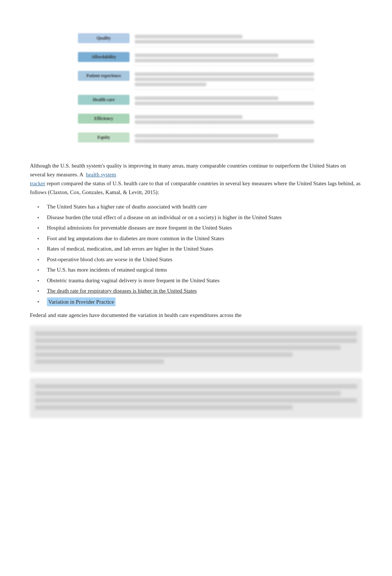 The width and height of the screenshot is (392, 576). What do you see at coordinates (200, 255) in the screenshot?
I see `bullet-list: ⦁ The United States has a higher rate of…` at bounding box center [200, 255].